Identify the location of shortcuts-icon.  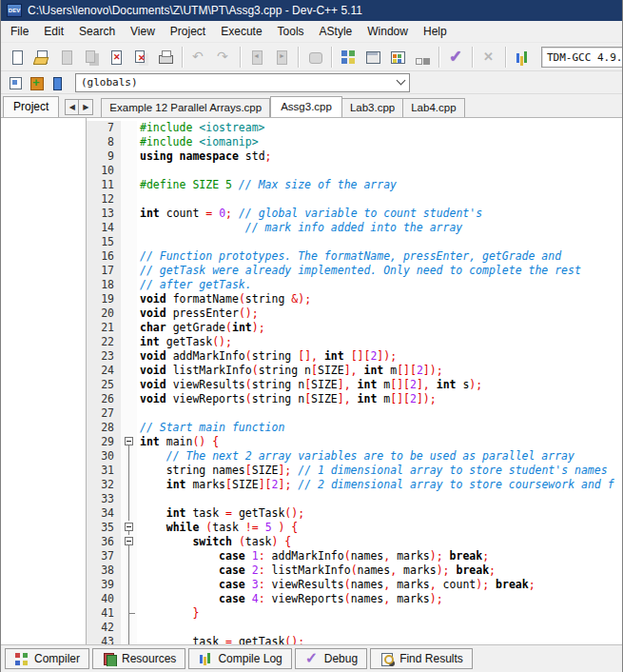
(422, 57).